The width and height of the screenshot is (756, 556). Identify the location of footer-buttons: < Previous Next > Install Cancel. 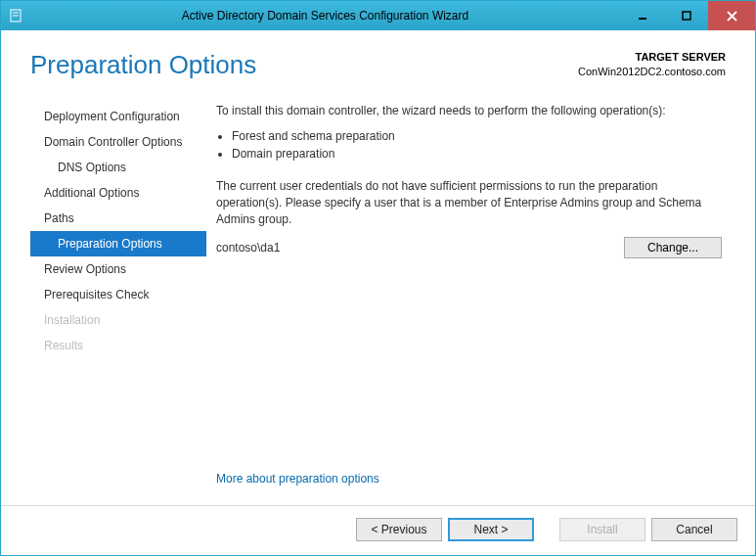
(378, 531).